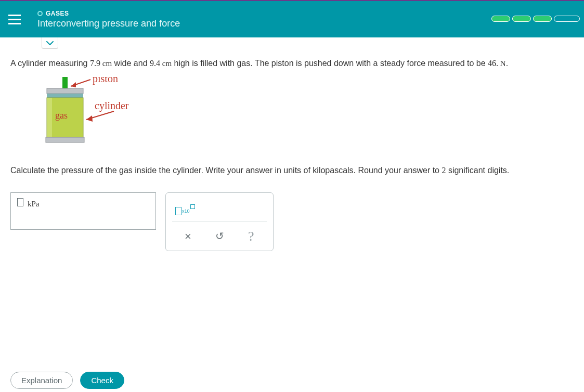 This screenshot has width=584, height=392. I want to click on category-text: GASES, so click(57, 14).